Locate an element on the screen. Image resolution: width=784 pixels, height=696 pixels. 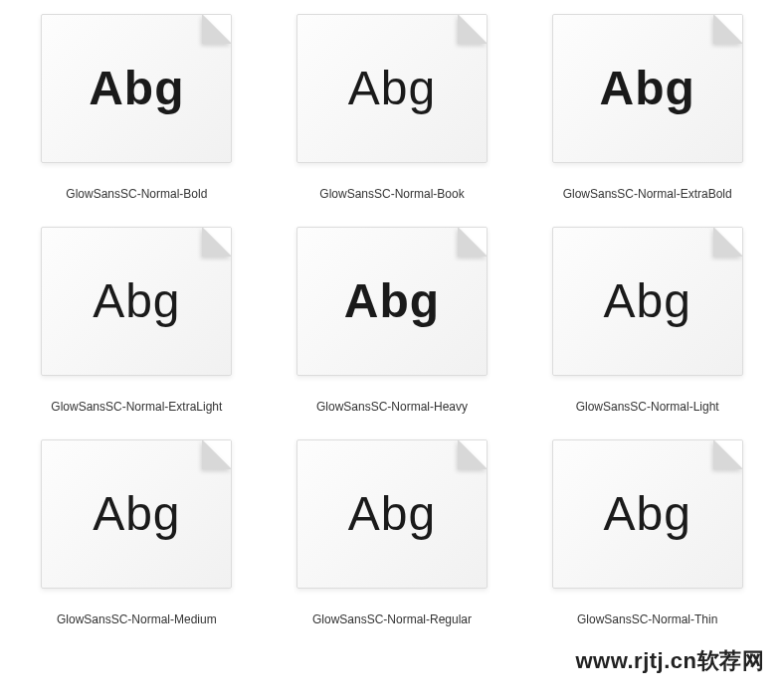
font-item: Abg GlowSansSC-Normal-Heavy is located at coordinates (392, 327).